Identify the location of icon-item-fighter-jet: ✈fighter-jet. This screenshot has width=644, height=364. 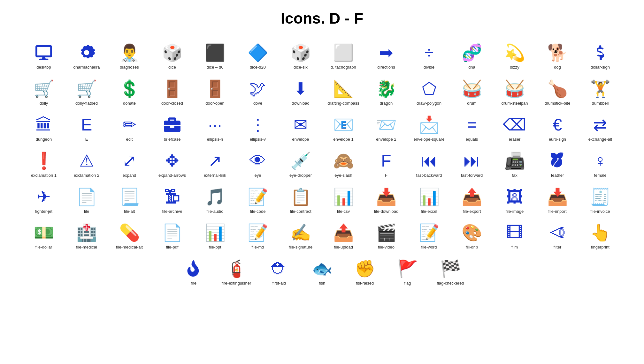
(44, 200).